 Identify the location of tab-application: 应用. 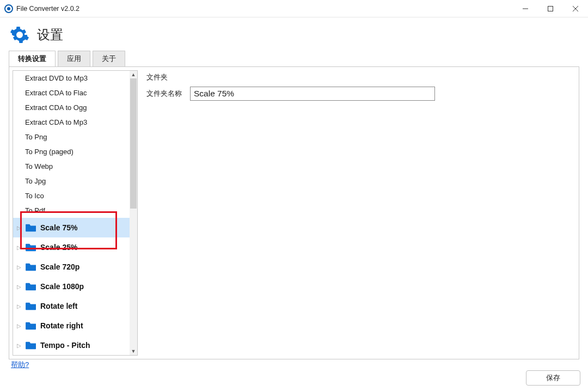
(74, 59).